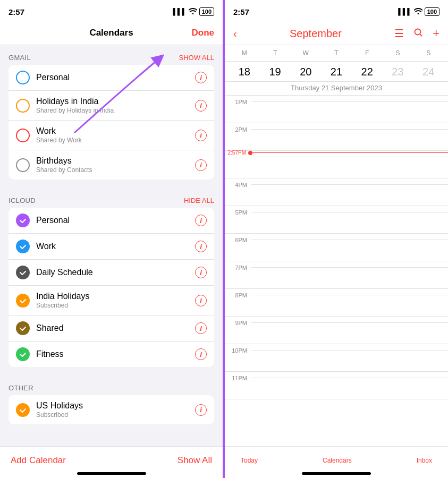  What do you see at coordinates (336, 137) in the screenshot?
I see `timeslot-2pm: 2PM` at bounding box center [336, 137].